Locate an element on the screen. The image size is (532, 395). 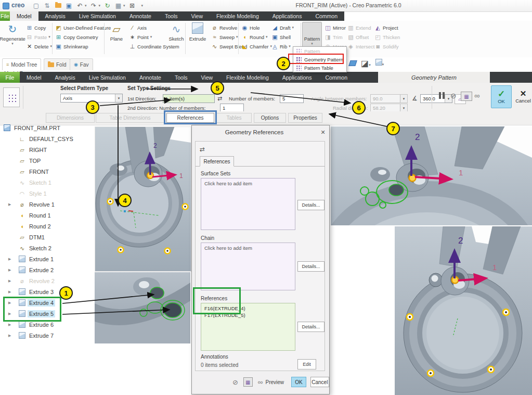
offset-button: ▧Offset is located at coordinates (361, 37).